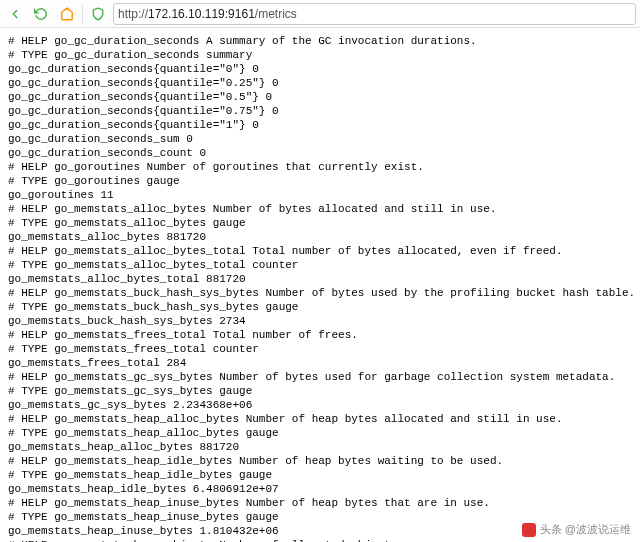 This screenshot has width=640, height=542. Describe the element at coordinates (576, 530) in the screenshot. I see `watermark: 头条 @波波说运维` at that location.